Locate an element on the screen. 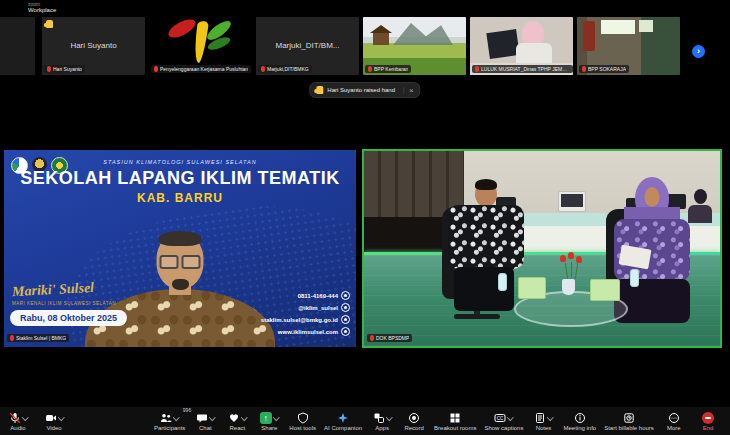 The height and width of the screenshot is (435, 730). video-camera-icon is located at coordinates (51, 418).